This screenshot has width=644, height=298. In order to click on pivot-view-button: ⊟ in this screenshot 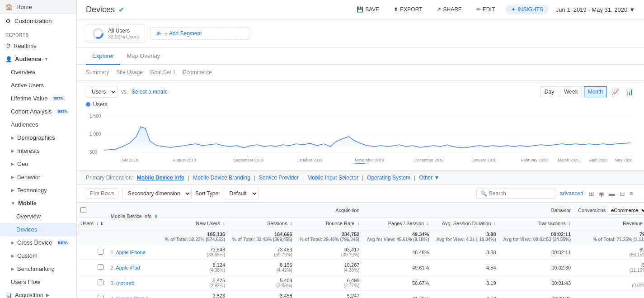, I will do `click(622, 194)`.